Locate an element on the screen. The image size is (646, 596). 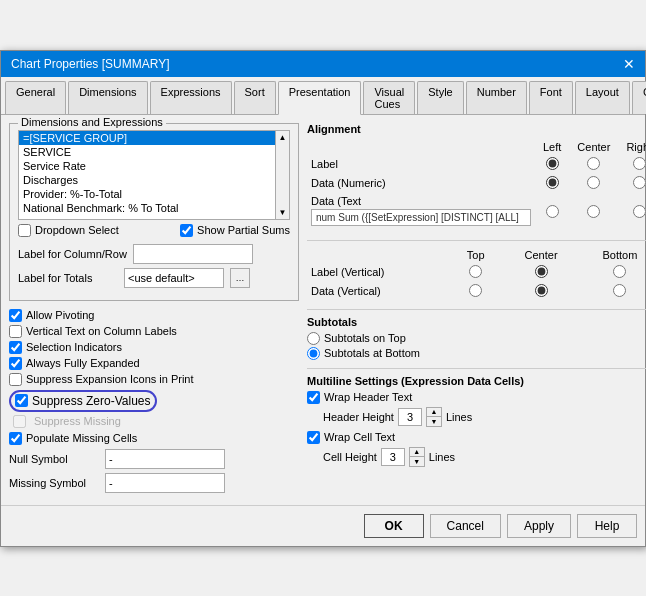
tab-layout: Layout is located at coordinates (602, 98).